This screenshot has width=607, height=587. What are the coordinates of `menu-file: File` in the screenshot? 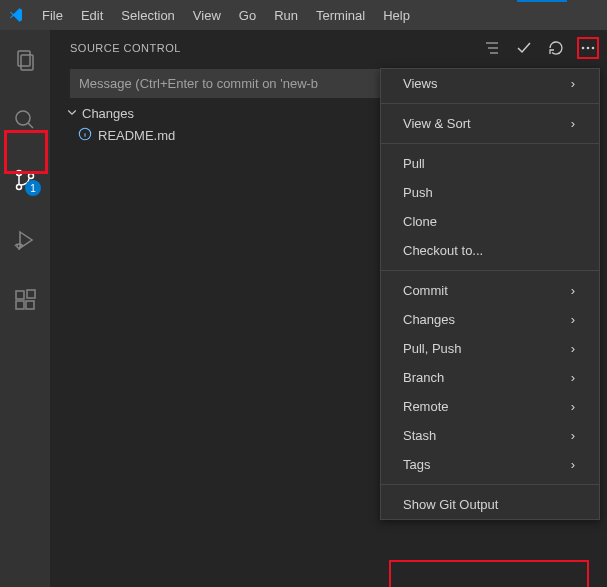 It's located at (52, 16).